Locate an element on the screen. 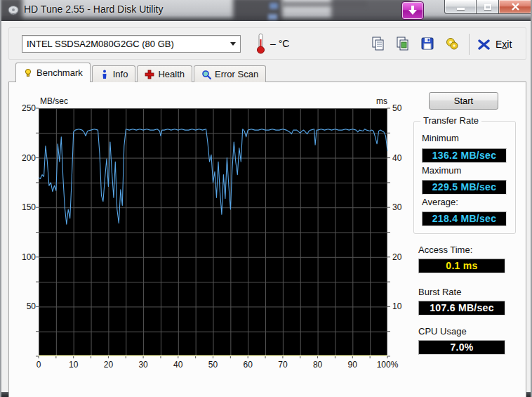  save-icon is located at coordinates (427, 44).